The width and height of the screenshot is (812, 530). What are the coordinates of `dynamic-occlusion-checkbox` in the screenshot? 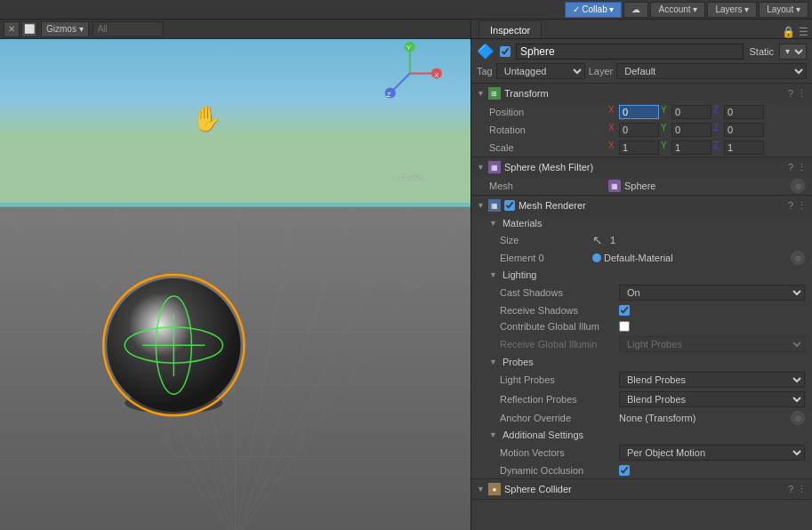 It's located at (624, 470).